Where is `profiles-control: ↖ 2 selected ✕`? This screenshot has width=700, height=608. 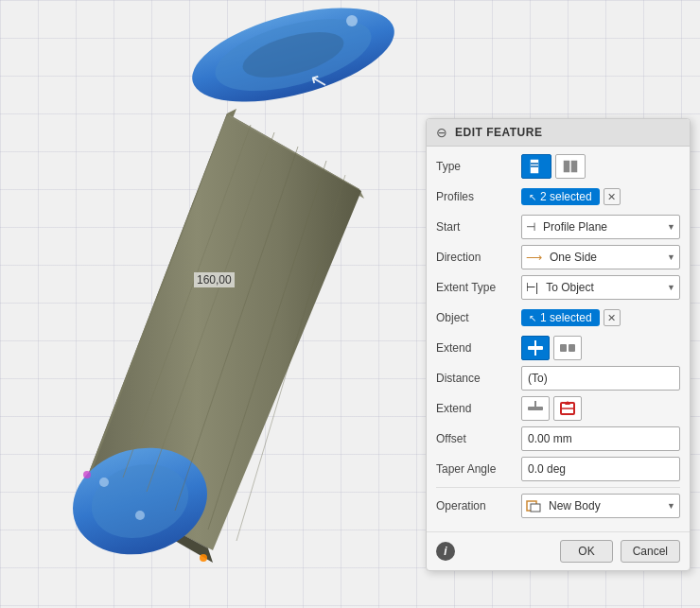
profiles-control: ↖ 2 selected ✕ is located at coordinates (601, 197).